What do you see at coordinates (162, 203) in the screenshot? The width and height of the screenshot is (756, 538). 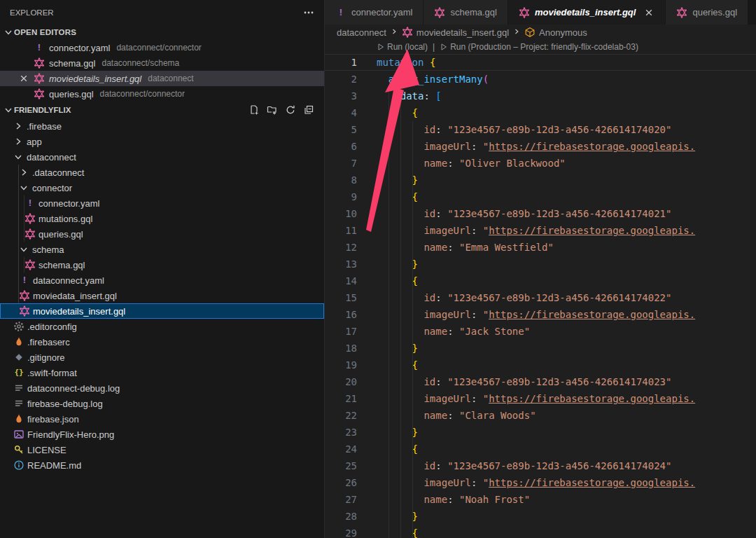 I see `tree-item-connector-yaml: !connector.yaml` at bounding box center [162, 203].